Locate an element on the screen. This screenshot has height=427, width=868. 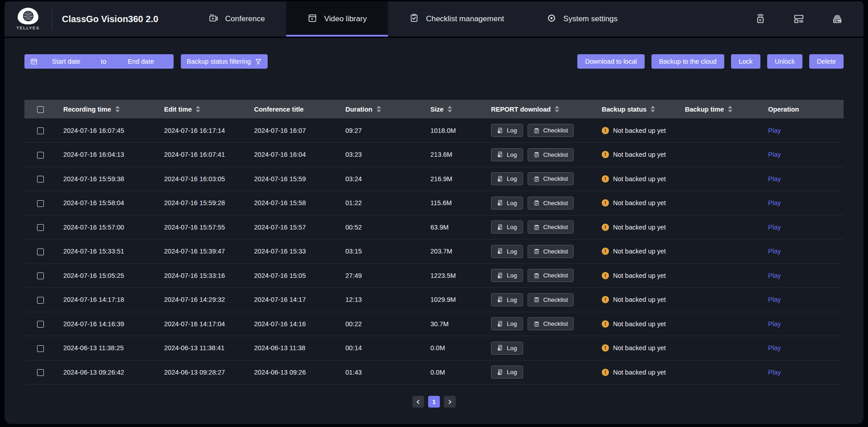
table-row: 2024-07-16 16:07:452024-07-16 16:17:1420… is located at coordinates (434, 131).